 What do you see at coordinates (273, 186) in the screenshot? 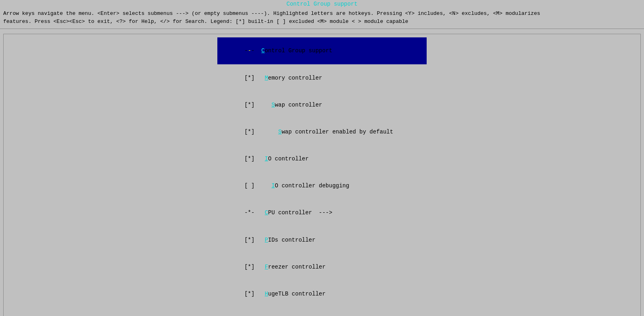
I see `hl-io-debug: I` at bounding box center [273, 186].